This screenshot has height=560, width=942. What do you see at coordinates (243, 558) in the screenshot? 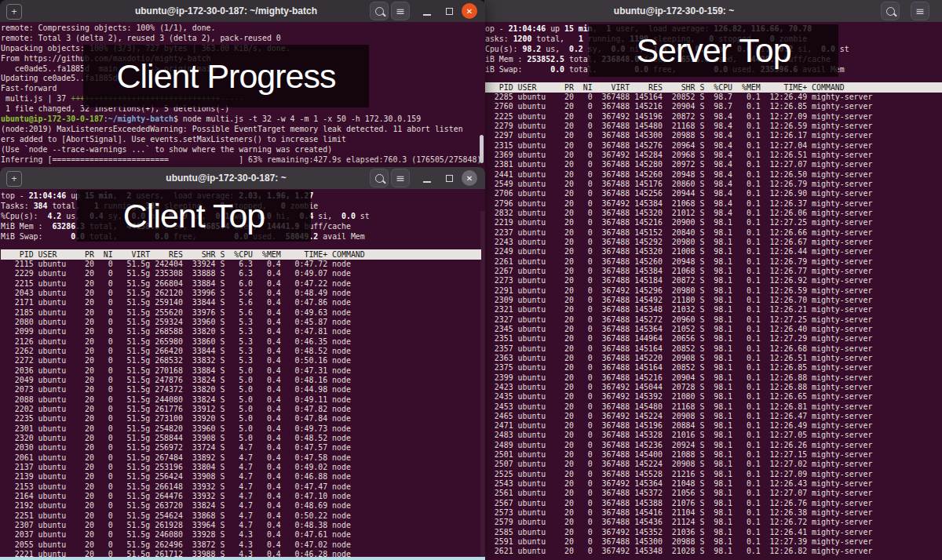
I see `background-window-edge` at bounding box center [243, 558].